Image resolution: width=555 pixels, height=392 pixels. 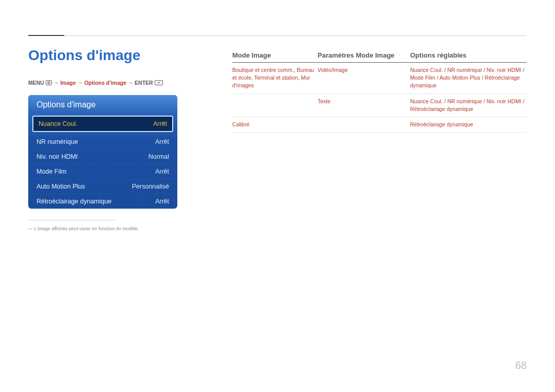 What do you see at coordinates (83, 229) in the screenshot?
I see `footnote: ― L'image affichée peut varier en foncti…` at bounding box center [83, 229].